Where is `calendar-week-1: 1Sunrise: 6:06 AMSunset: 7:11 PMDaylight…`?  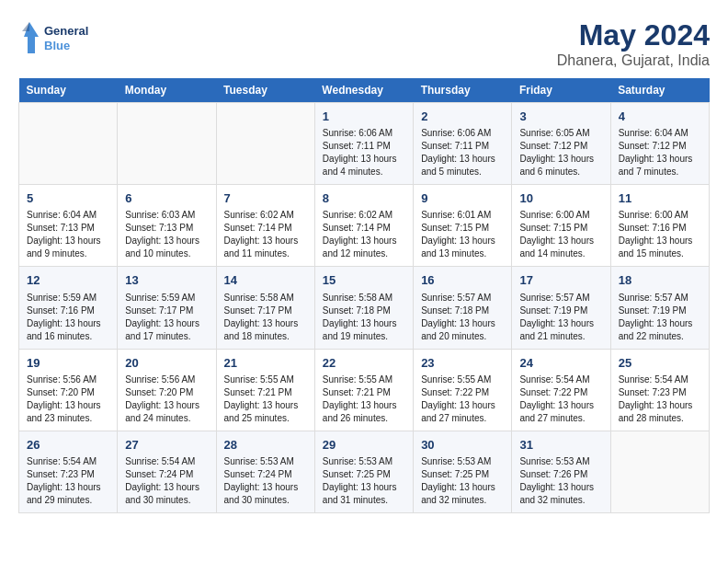 calendar-week-1: 1Sunrise: 6:06 AMSunset: 7:11 PMDaylight… is located at coordinates (364, 144).